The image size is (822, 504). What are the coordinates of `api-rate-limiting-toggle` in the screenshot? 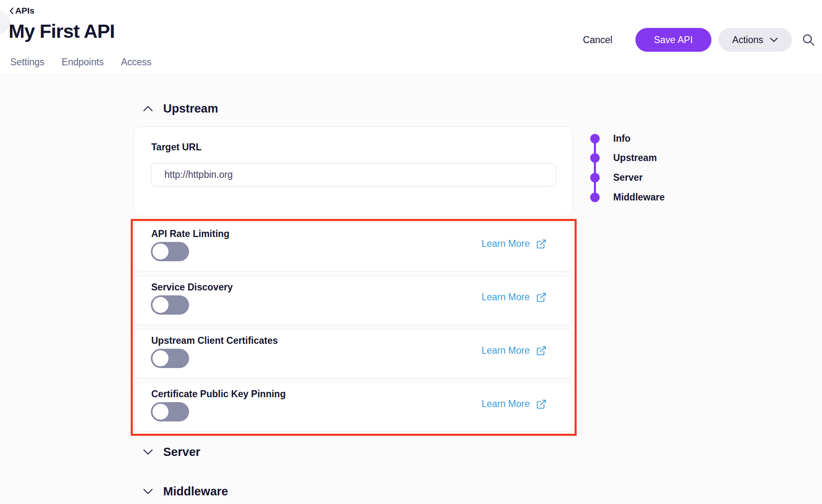 It's located at (170, 251).